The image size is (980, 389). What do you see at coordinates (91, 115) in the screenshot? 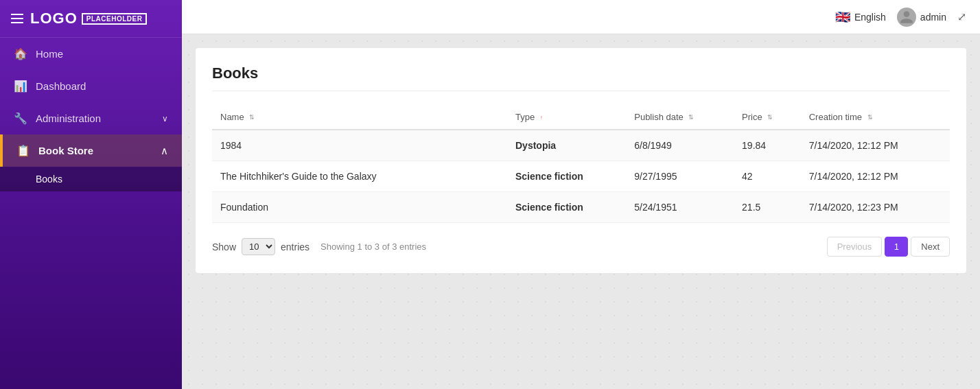
I see `sidebar-nav: 🏠 Home 📊 Dashboard 🔧 Administration ∨ 📋 …` at bounding box center [91, 115].